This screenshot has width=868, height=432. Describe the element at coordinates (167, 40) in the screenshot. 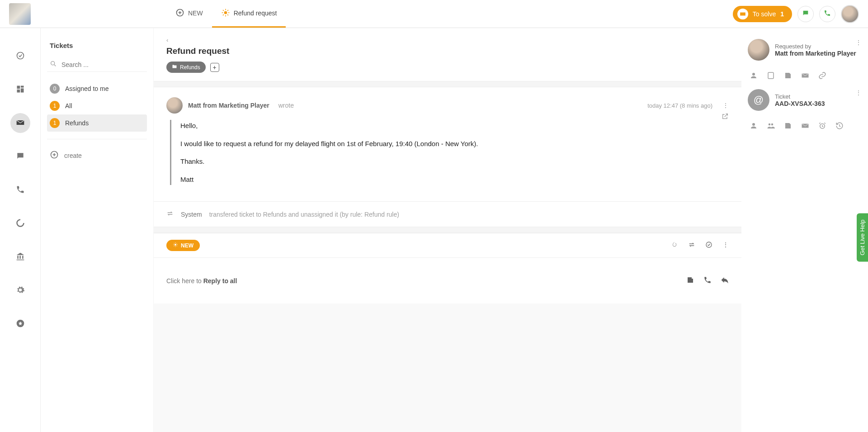

I see `back-button: ‹` at that location.